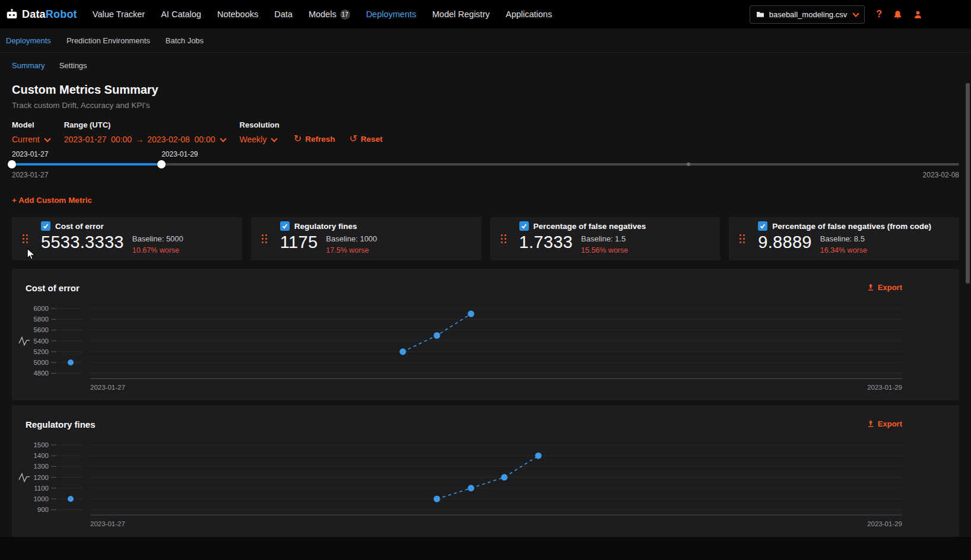  What do you see at coordinates (366, 139) in the screenshot?
I see `reset-button: ↺ Reset` at bounding box center [366, 139].